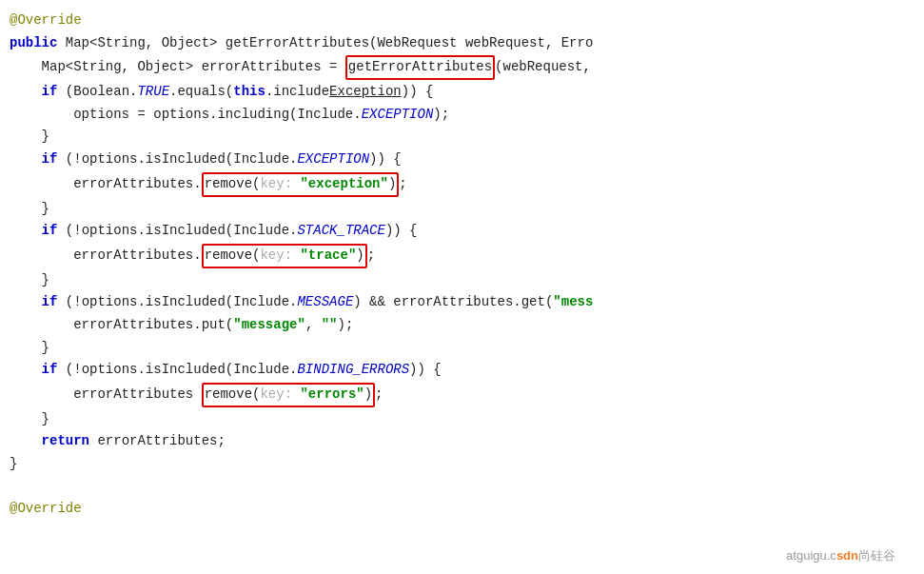 This screenshot has height=574, width=924. Describe the element at coordinates (53, 92) in the screenshot. I see `kw-if: if` at that location.